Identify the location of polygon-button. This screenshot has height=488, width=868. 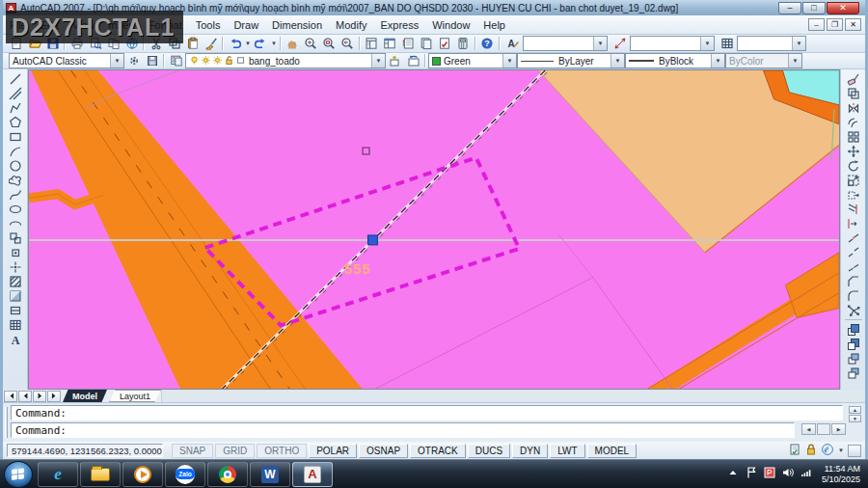
(15, 122).